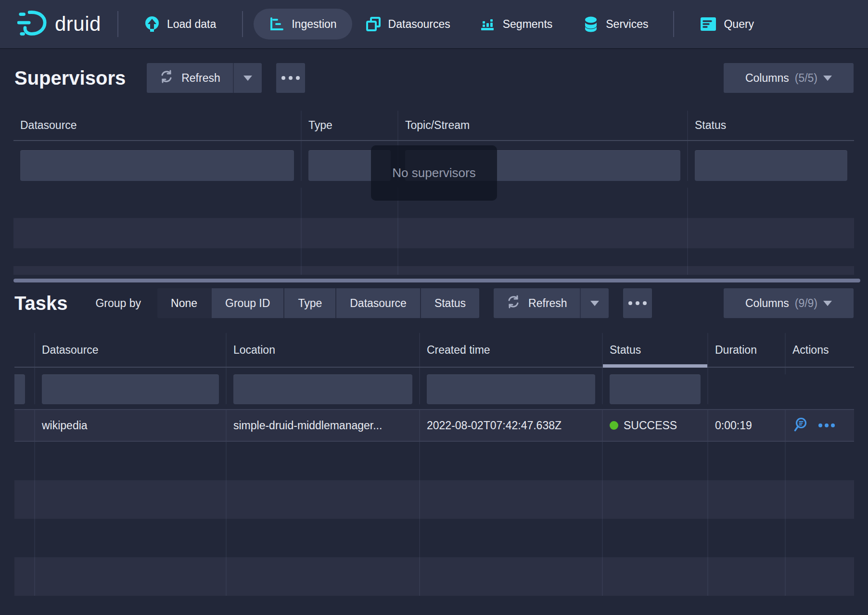 Image resolution: width=868 pixels, height=615 pixels. I want to click on tasks-refresh-caret-button, so click(594, 303).